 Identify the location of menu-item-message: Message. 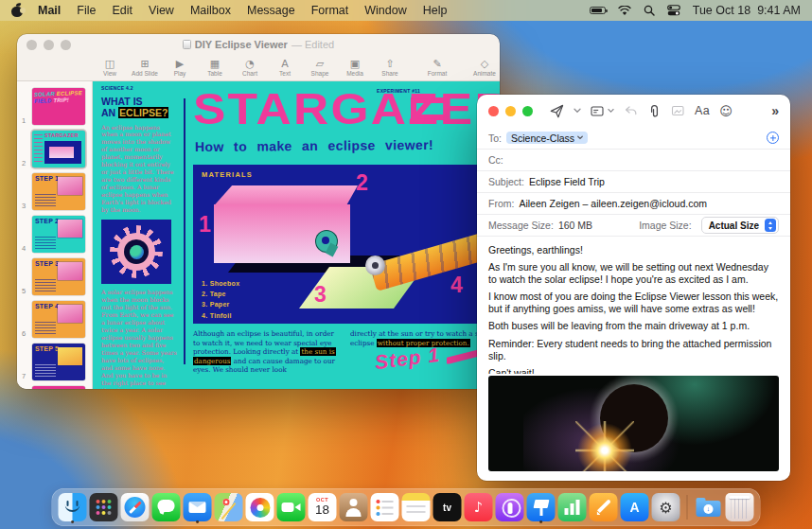
(271, 10).